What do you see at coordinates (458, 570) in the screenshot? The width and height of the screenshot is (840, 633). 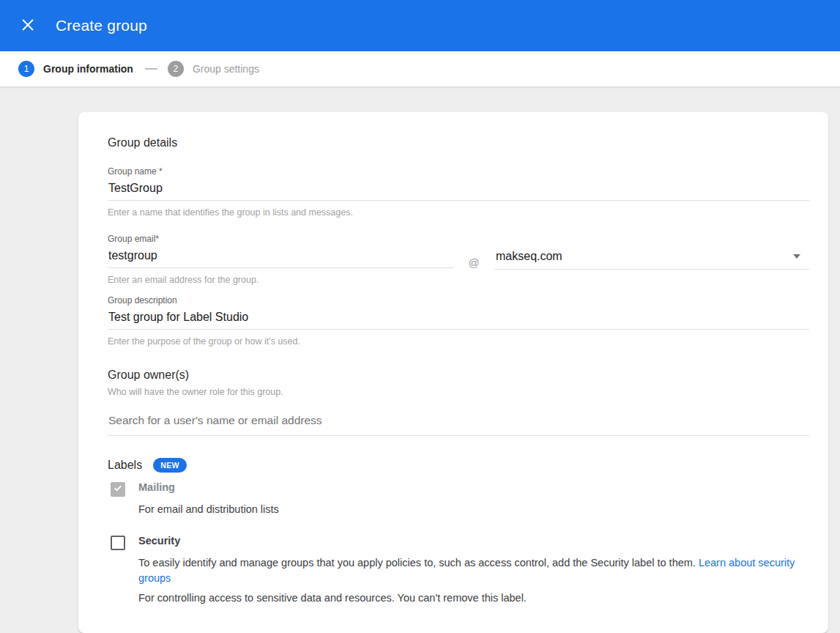 I see `label-row-security: Security To easily identify and manage g…` at bounding box center [458, 570].